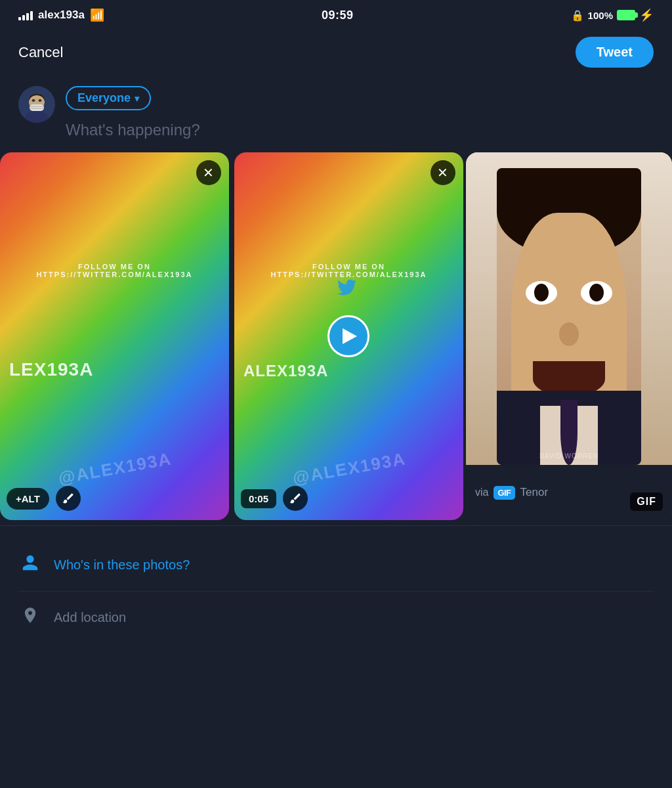 This screenshot has height=788, width=672. Describe the element at coordinates (122, 565) in the screenshot. I see `who-in-photos-label: Who's in these photos?` at that location.